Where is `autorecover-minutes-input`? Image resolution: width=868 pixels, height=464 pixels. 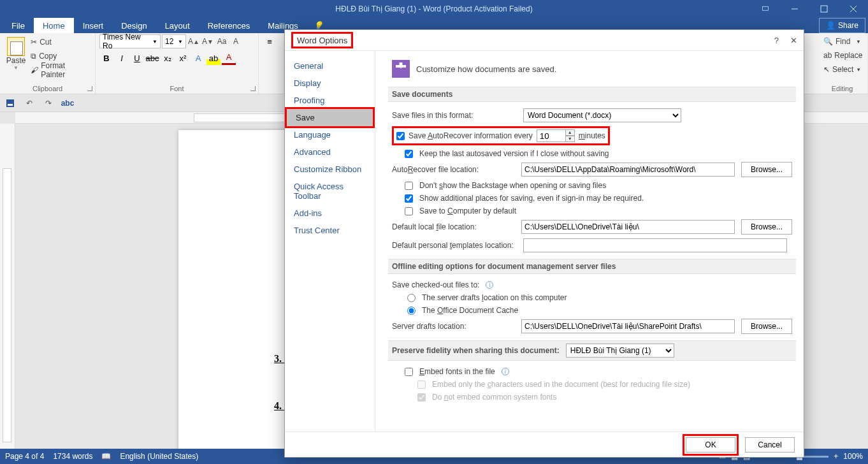
autorecover-minutes-input is located at coordinates (551, 136).